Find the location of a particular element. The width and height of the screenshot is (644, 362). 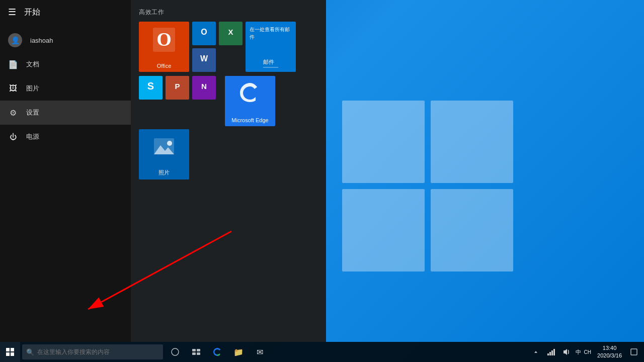

settings-icon: ⚙ is located at coordinates (13, 113).